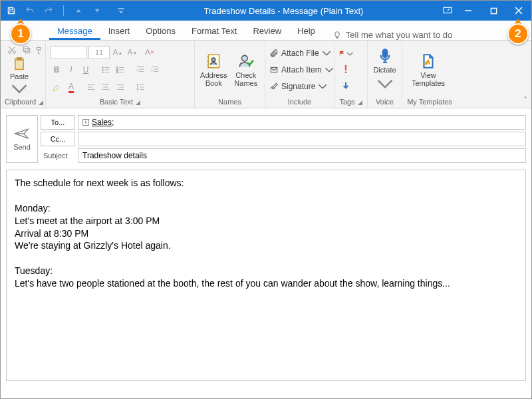 The height and width of the screenshot is (399, 532). I want to click on lightbulb-icon, so click(337, 35).